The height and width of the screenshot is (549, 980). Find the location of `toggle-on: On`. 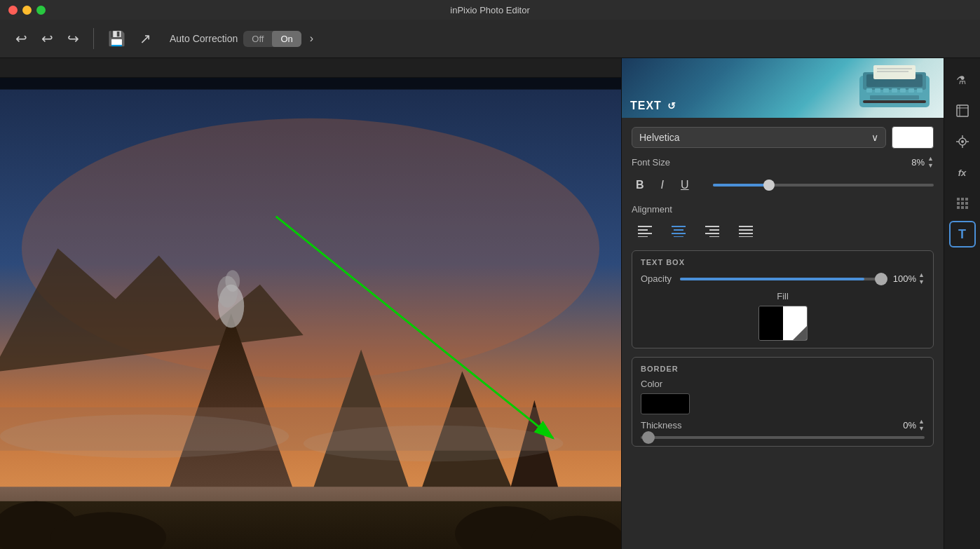

toggle-on: On is located at coordinates (286, 39).